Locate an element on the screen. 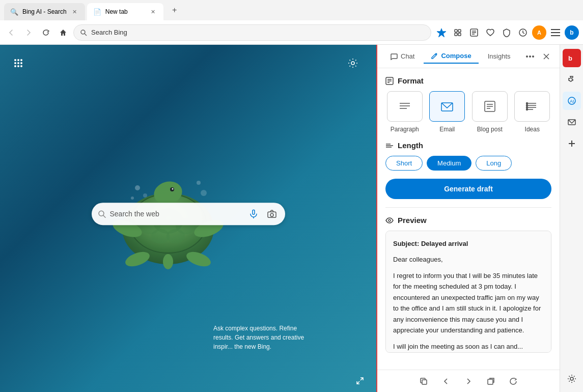 The image size is (583, 392). copilot-button: AI is located at coordinates (572, 101).